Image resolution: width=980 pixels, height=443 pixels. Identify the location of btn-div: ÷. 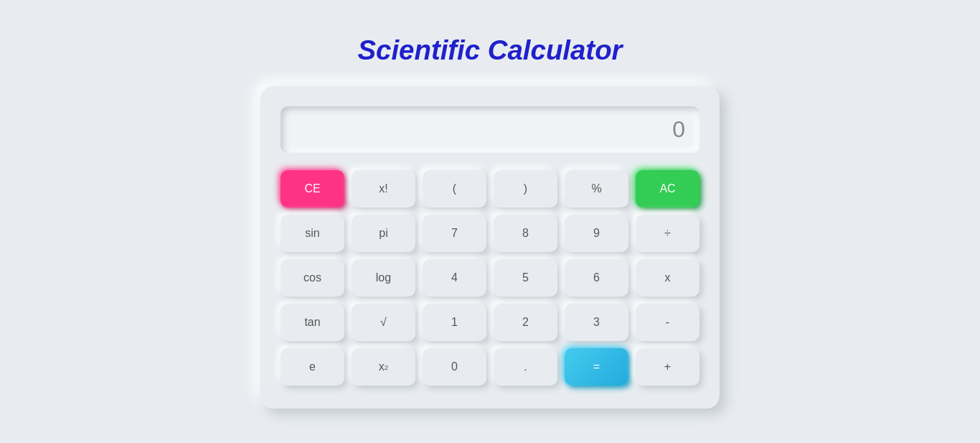
(667, 233).